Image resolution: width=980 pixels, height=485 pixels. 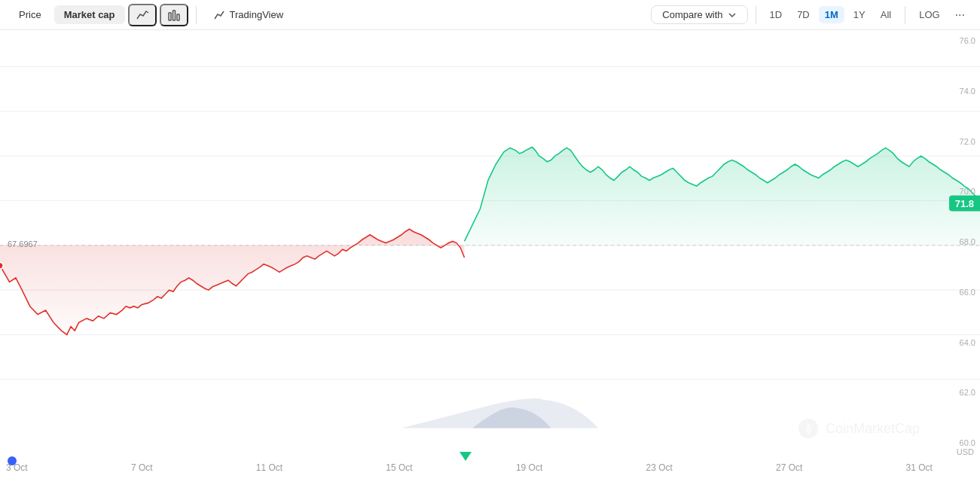 I want to click on green-triangle-indicator, so click(x=466, y=456).